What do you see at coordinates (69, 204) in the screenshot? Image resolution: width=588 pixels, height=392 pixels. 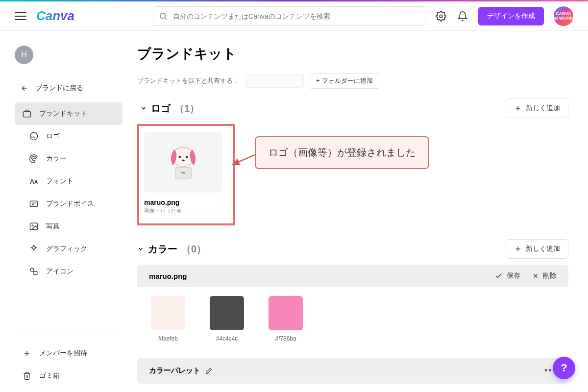 I see `sidebar-item-voice: ブランドボイス` at bounding box center [69, 204].